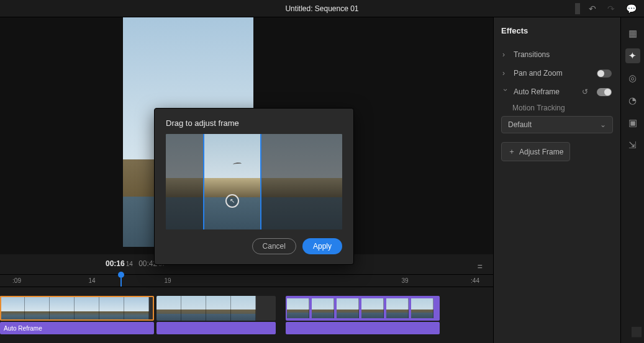  Describe the element at coordinates (633, 33) in the screenshot. I see `properties-icon: ▦` at that location.